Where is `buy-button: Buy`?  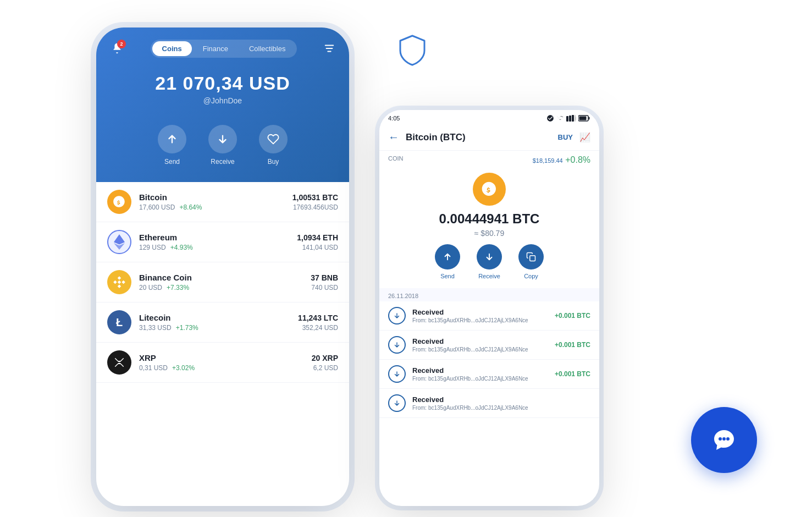
buy-button: Buy is located at coordinates (273, 145).